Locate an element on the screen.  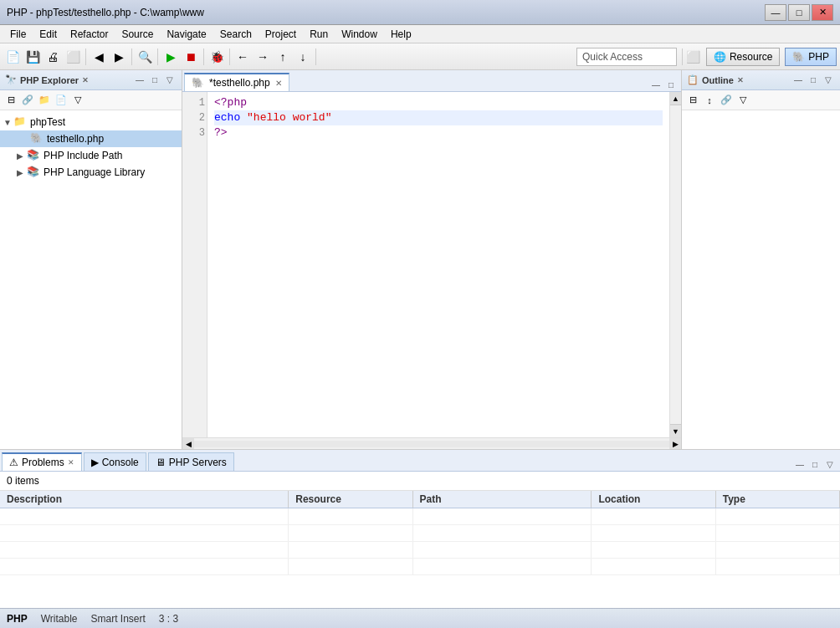
console-icon: ▶ is located at coordinates (95, 462).